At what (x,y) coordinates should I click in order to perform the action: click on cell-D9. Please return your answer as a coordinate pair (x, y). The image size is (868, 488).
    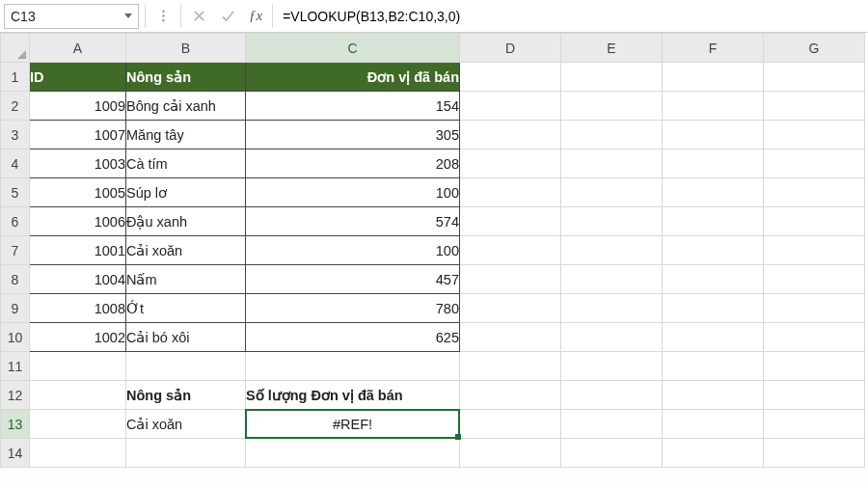
    Looking at the image, I should click on (511, 309).